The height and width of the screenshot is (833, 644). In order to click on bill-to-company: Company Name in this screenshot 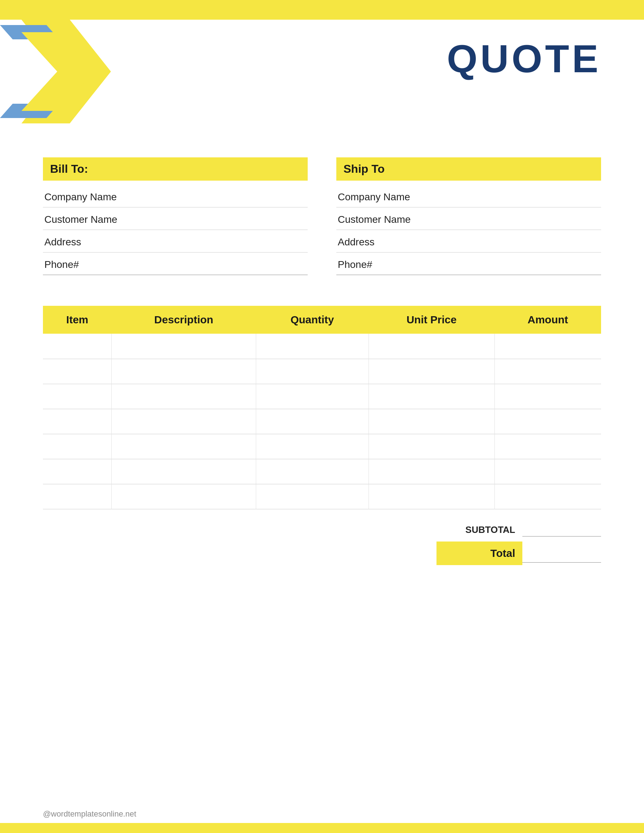, I will do `click(175, 197)`.